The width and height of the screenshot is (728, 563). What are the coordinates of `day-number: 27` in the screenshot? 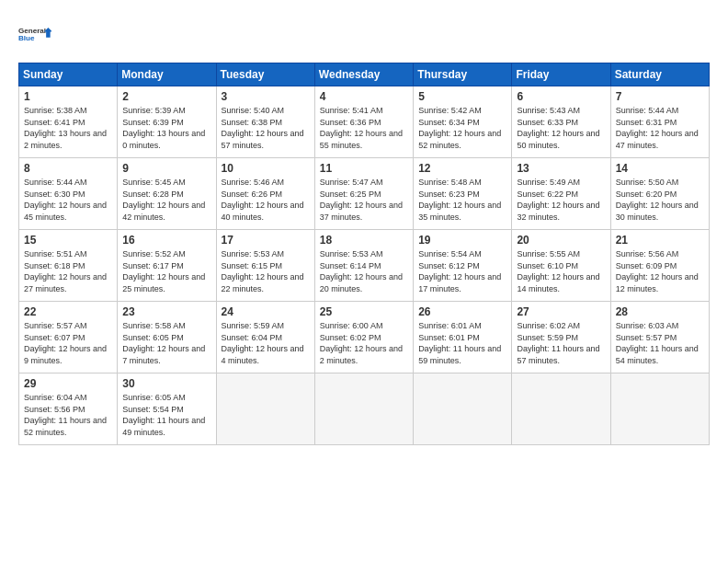 It's located at (561, 312).